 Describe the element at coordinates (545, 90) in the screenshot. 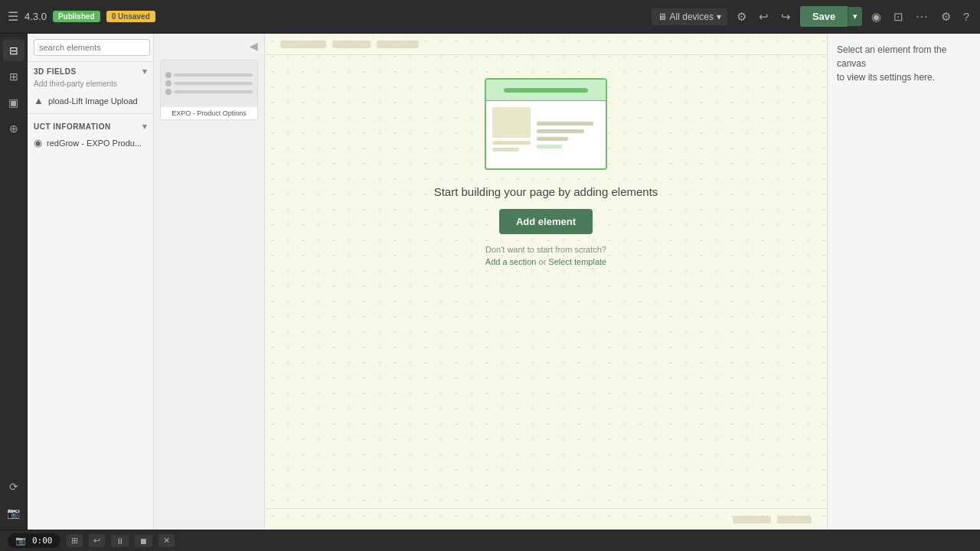

I see `page-illus-top-bar` at that location.